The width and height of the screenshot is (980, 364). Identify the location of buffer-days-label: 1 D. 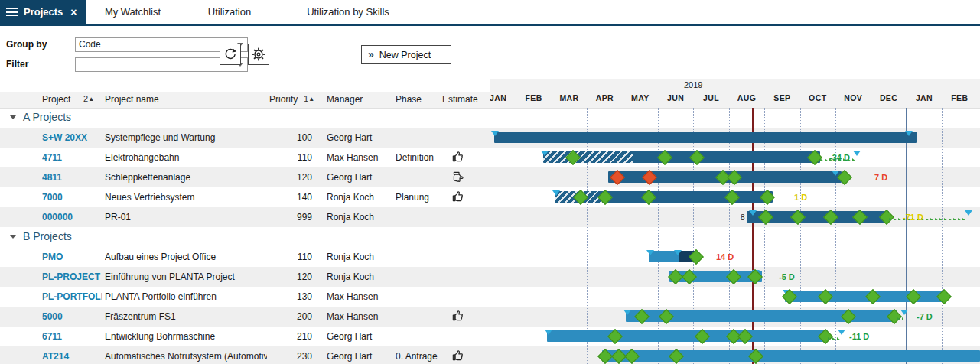
(800, 197).